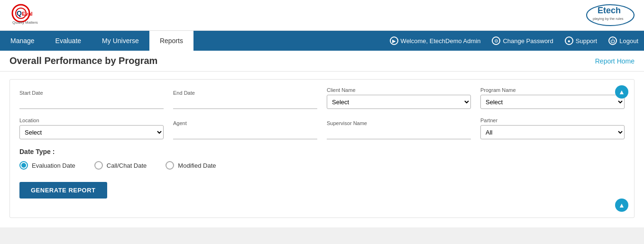 The width and height of the screenshot is (644, 244). I want to click on supervisor-input, so click(399, 134).